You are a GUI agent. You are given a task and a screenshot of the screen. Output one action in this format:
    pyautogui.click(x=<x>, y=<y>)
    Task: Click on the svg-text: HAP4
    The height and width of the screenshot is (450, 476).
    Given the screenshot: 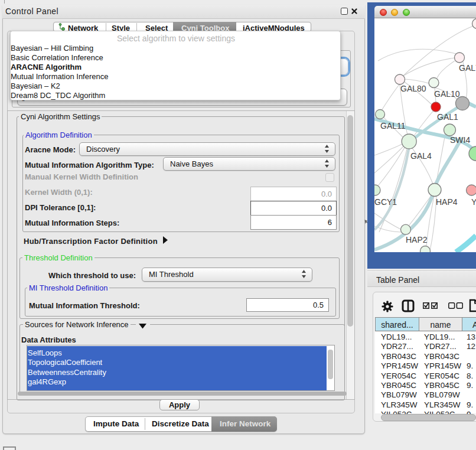 What is the action you would take?
    pyautogui.click(x=446, y=202)
    